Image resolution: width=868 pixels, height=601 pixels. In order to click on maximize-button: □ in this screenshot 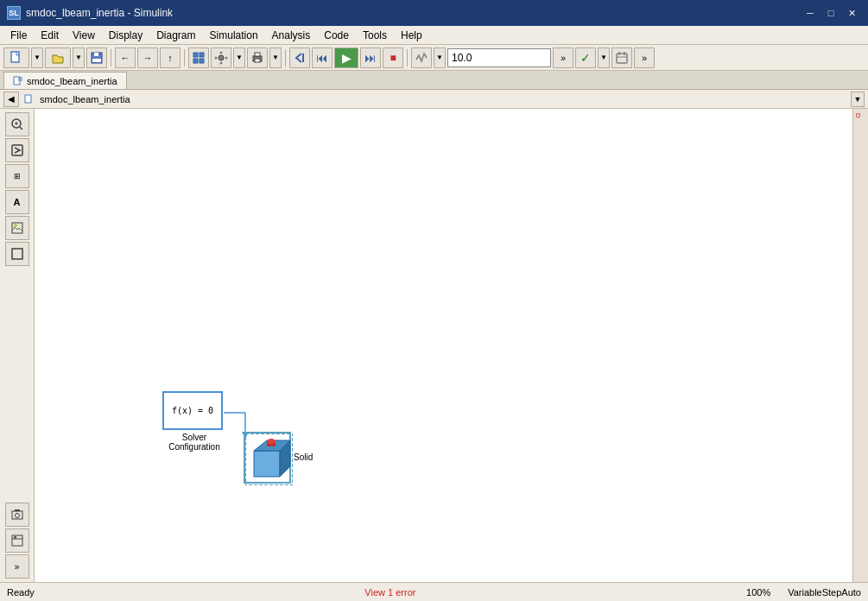, I will do `click(831, 13)`.